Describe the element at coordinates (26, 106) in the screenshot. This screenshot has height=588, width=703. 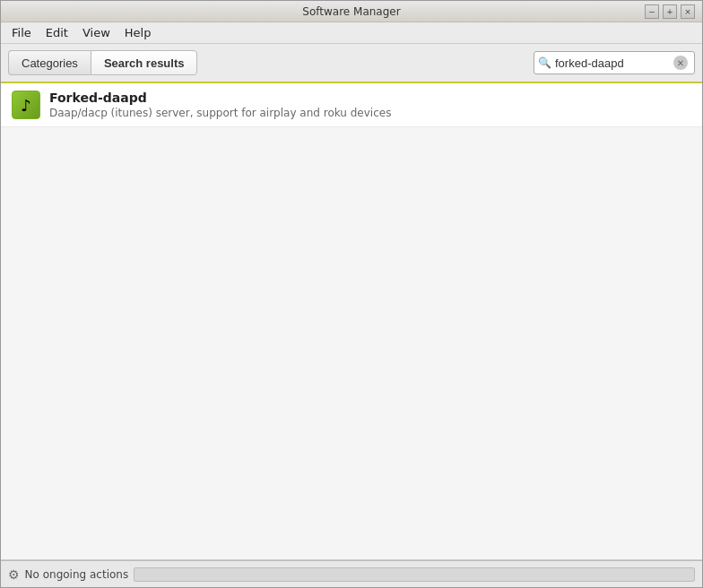
I see `app-icon-symbol: ♪` at that location.